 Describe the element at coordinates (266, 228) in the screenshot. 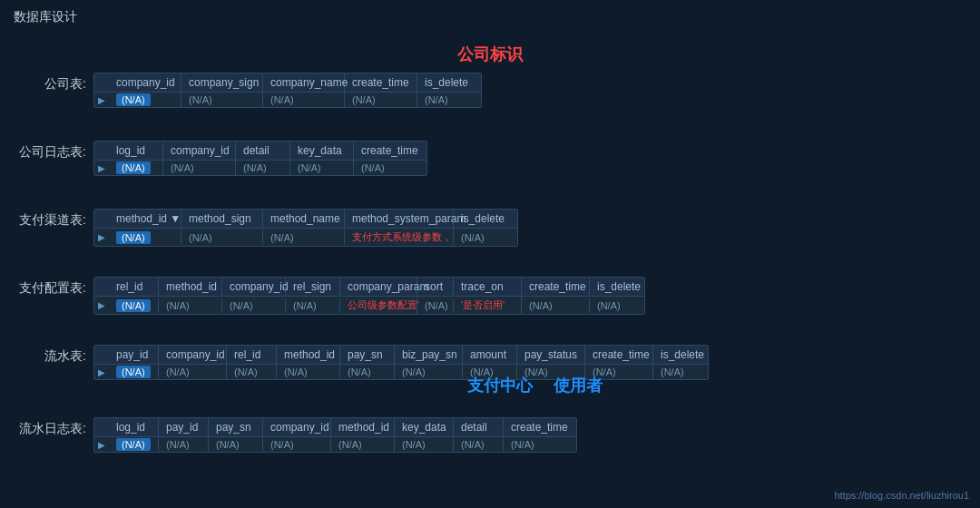

I see `table-row: 支付渠道表:method_id ▼method_signmethod_namem…` at that location.